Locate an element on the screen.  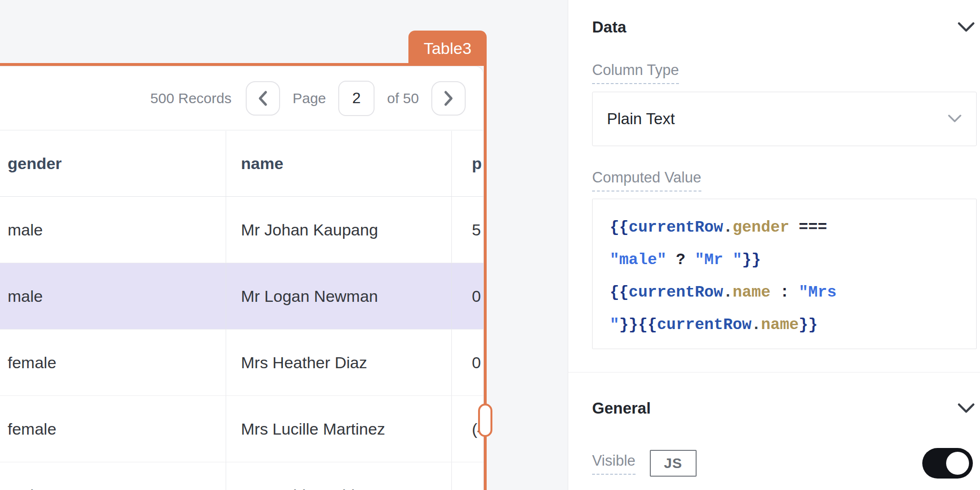
page-label: Page is located at coordinates (309, 98).